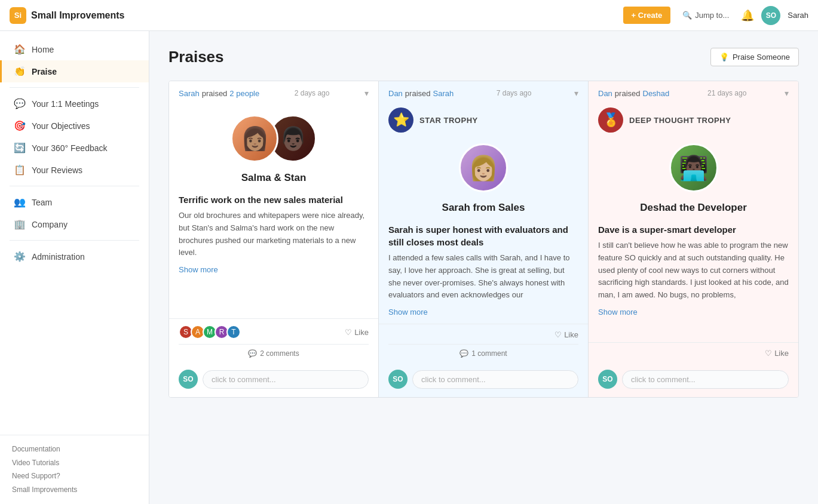 This screenshot has height=504, width=818. I want to click on sidebar-item-feedback: 🔄 Your 360° Feedback, so click(74, 148).